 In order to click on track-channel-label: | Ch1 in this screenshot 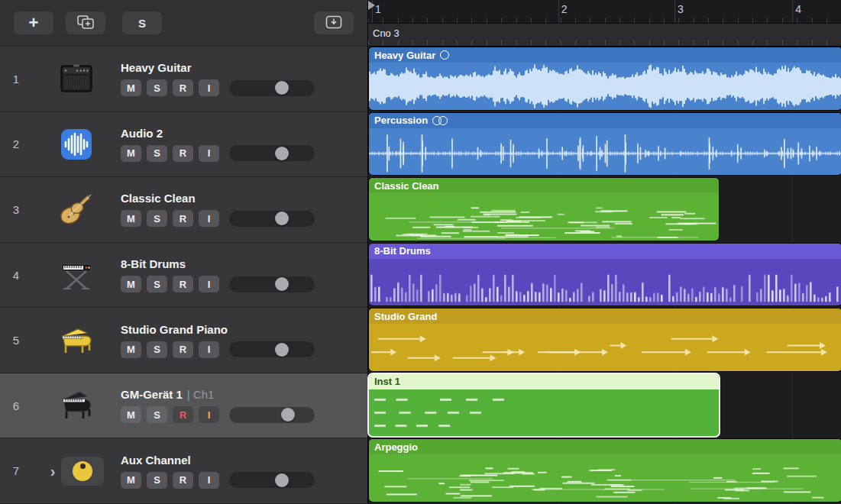, I will do `click(201, 394)`.